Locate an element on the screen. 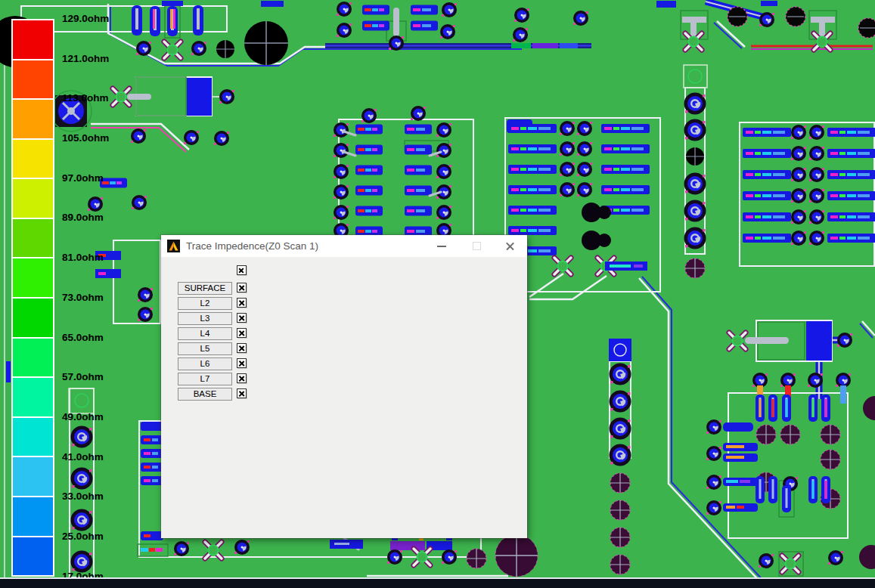 This screenshot has height=588, width=875. legend-label: 33.0ohm is located at coordinates (83, 496).